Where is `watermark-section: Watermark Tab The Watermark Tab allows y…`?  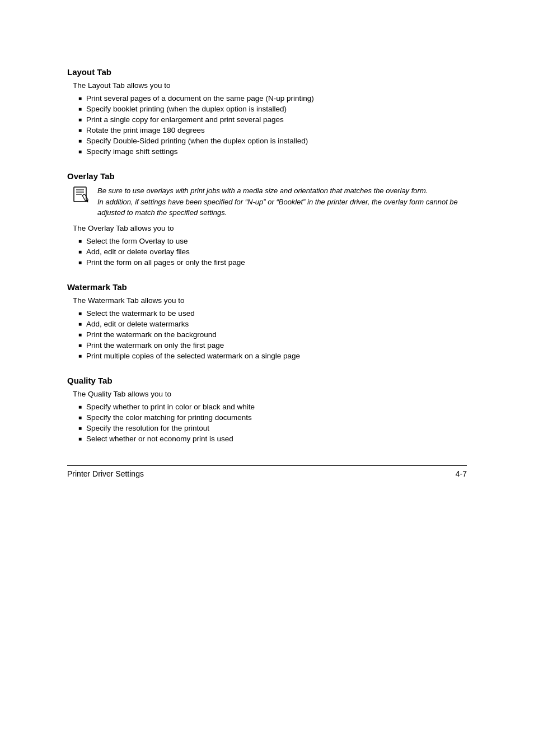
watermark-section: Watermark Tab The Watermark Tab allows y… is located at coordinates (267, 321).